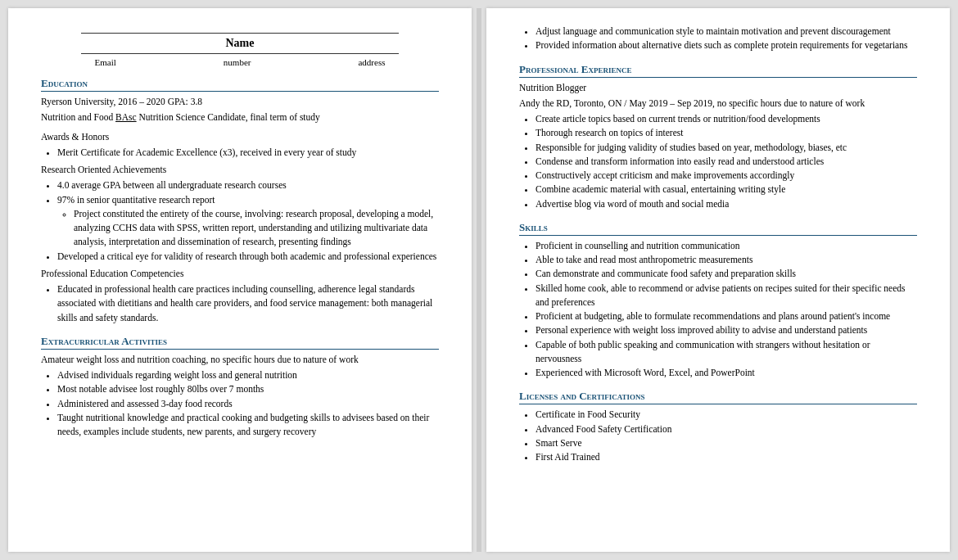 The image size is (958, 560). What do you see at coordinates (718, 70) in the screenshot?
I see `prof-exp-title: Professional Experience` at bounding box center [718, 70].